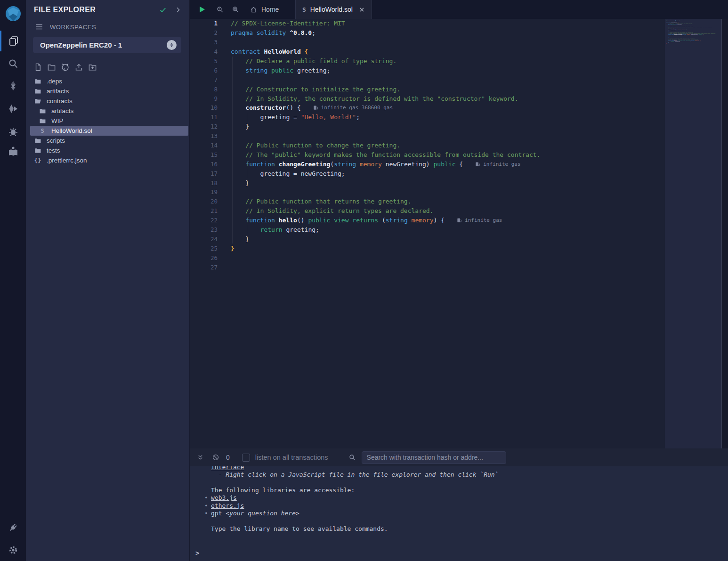 The image size is (728, 561). What do you see at coordinates (65, 67) in the screenshot?
I see `github-button` at bounding box center [65, 67].